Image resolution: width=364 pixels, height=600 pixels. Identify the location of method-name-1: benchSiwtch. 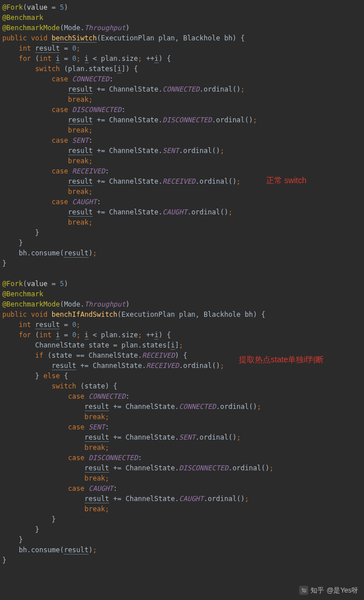
(74, 39).